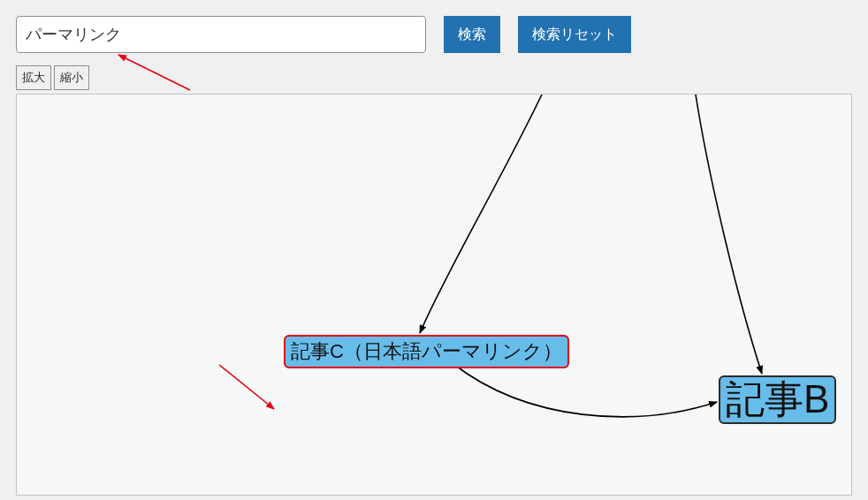 Image resolution: width=868 pixels, height=500 pixels. Describe the element at coordinates (472, 34) in the screenshot. I see `search-button: 検索` at that location.